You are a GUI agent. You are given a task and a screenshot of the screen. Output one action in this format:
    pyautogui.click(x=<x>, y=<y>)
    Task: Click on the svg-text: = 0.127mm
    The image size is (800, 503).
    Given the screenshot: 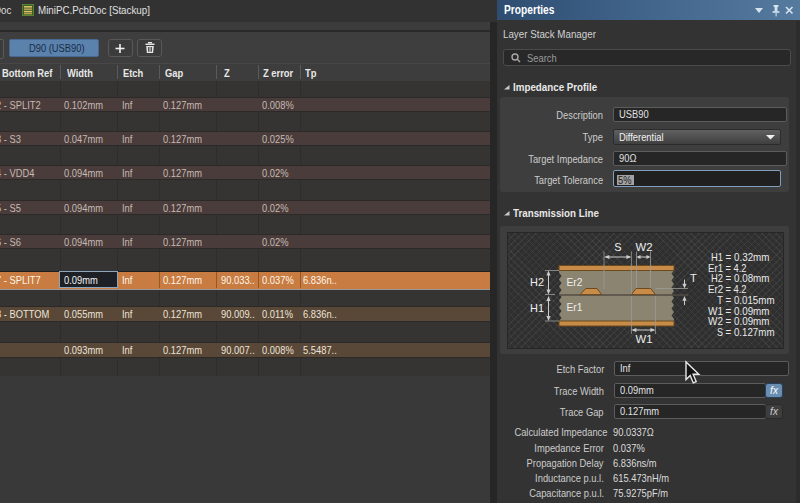 What is the action you would take?
    pyautogui.click(x=750, y=332)
    